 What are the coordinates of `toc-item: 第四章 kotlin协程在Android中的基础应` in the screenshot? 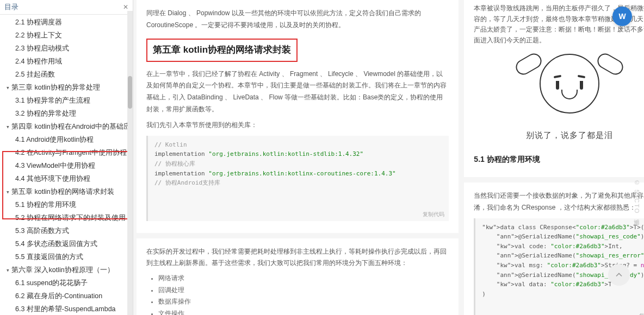 It's located at (66, 127).